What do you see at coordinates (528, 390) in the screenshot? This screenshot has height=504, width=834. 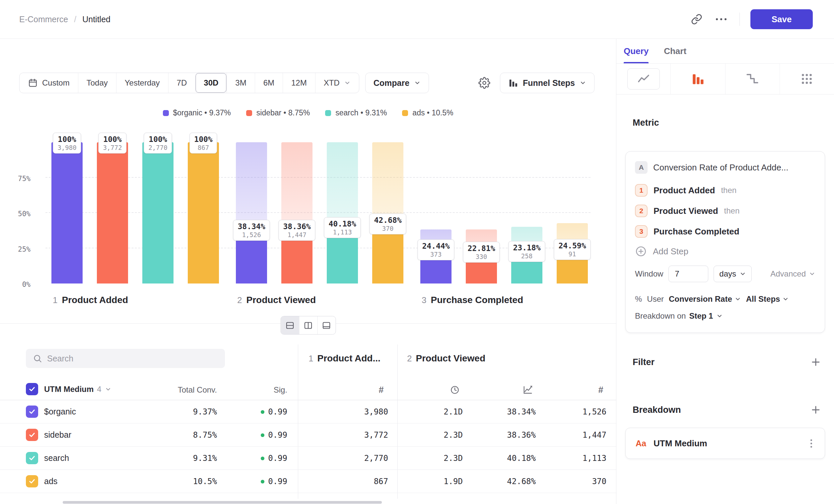 I see `conversion-trend-column-icon` at bounding box center [528, 390].